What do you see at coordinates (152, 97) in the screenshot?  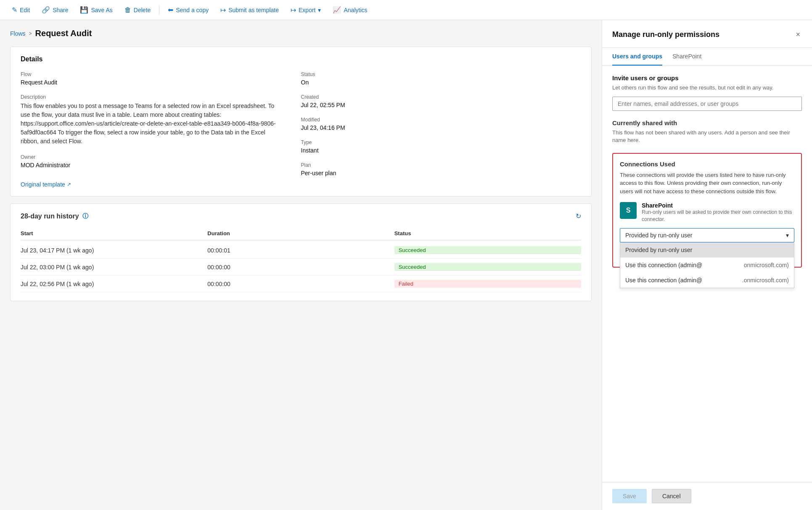 I see `description-label: Description` at bounding box center [152, 97].